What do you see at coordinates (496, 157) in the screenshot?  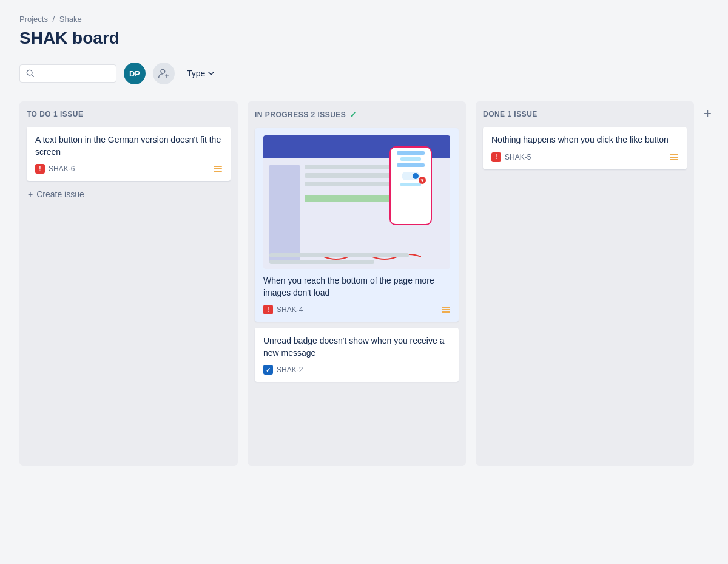 I see `bug-icon-shak5` at bounding box center [496, 157].